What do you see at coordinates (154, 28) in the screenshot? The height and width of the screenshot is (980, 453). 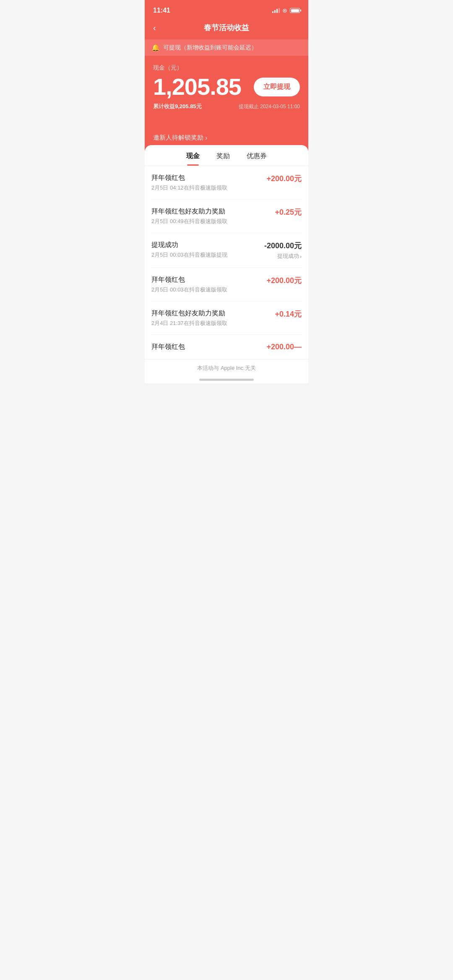 I see `back-button: ‹` at bounding box center [154, 28].